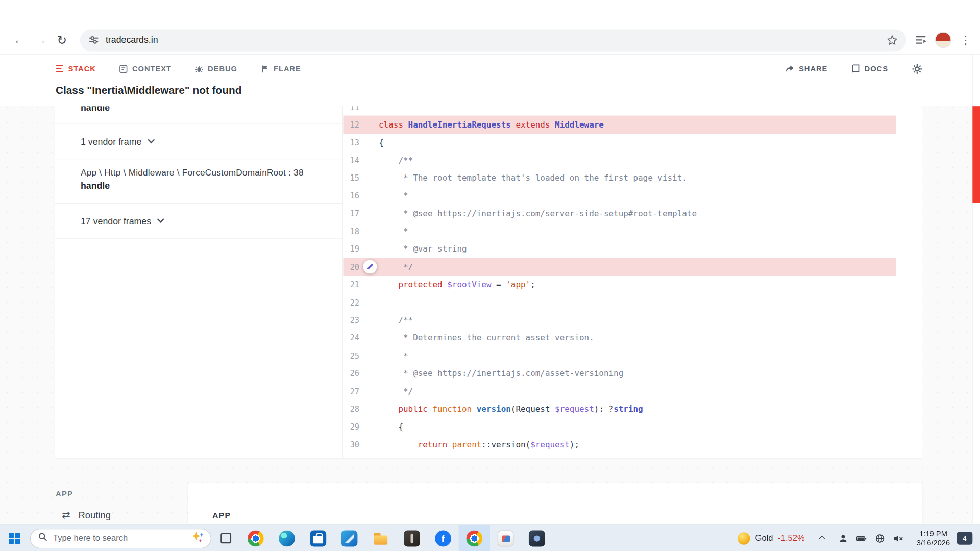 This screenshot has height=551, width=980. Describe the element at coordinates (41, 40) in the screenshot. I see `forward-button: →` at that location.